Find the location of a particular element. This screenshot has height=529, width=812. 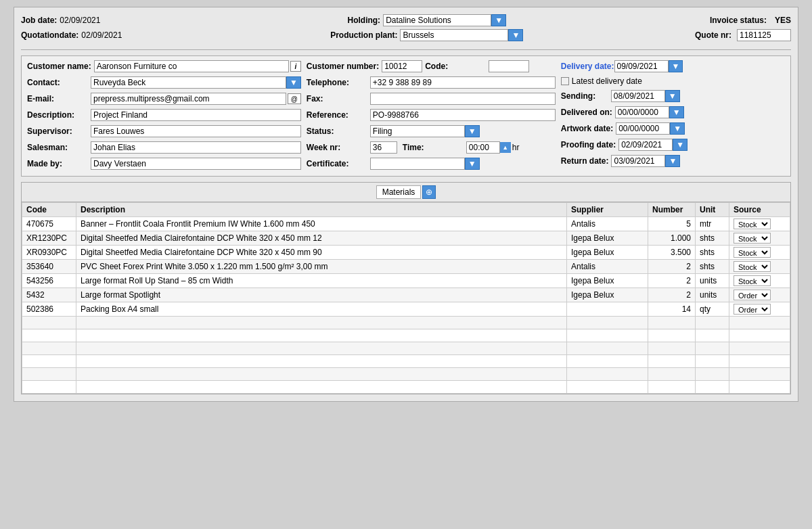

table-cell: XR1230PC is located at coordinates (49, 238).